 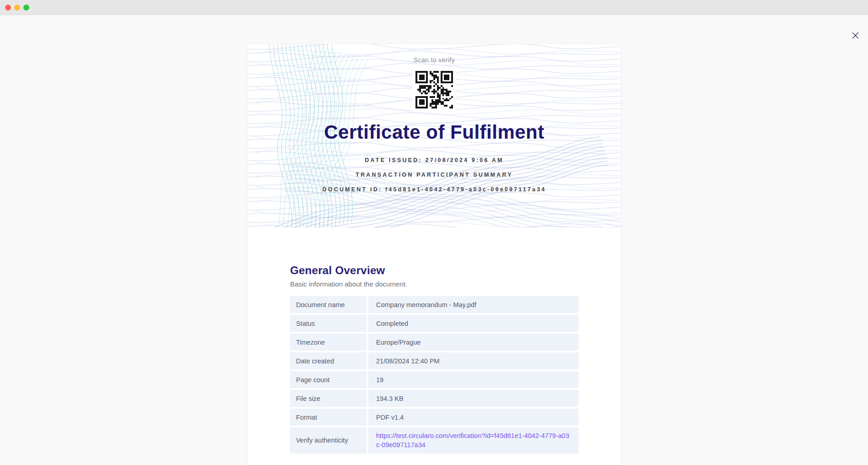 I want to click on table-row: Timezone Europe/Prague, so click(x=434, y=342).